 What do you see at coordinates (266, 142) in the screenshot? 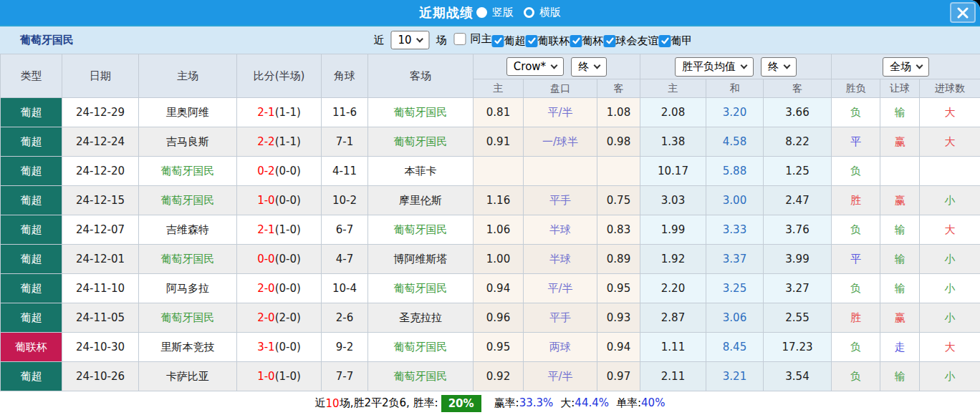
I see `full-score: 2-2` at bounding box center [266, 142].